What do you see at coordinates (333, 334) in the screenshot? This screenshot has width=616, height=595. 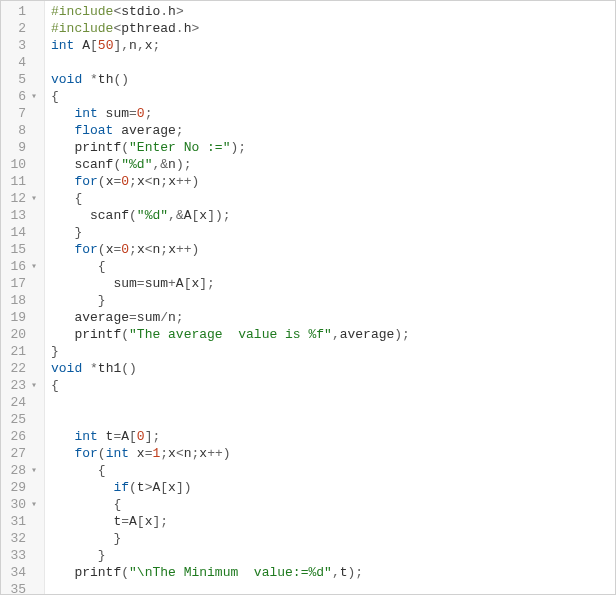 I see `code-line: printf("The average value is %f",average…` at bounding box center [333, 334].